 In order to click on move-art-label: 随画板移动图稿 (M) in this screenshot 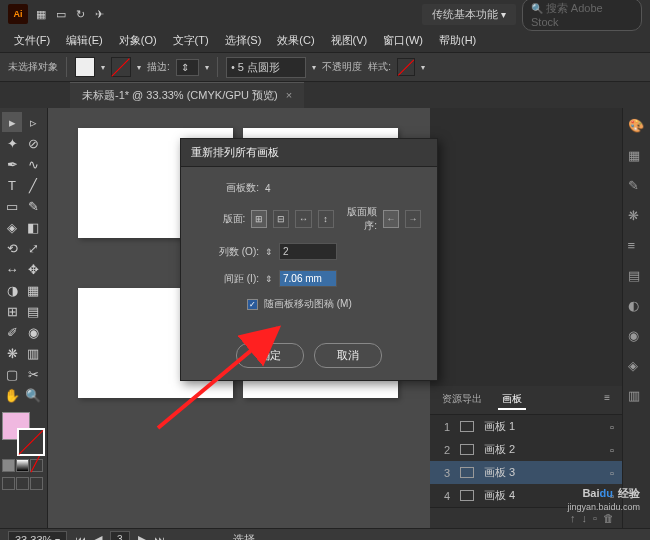, I will do `click(308, 304)`.